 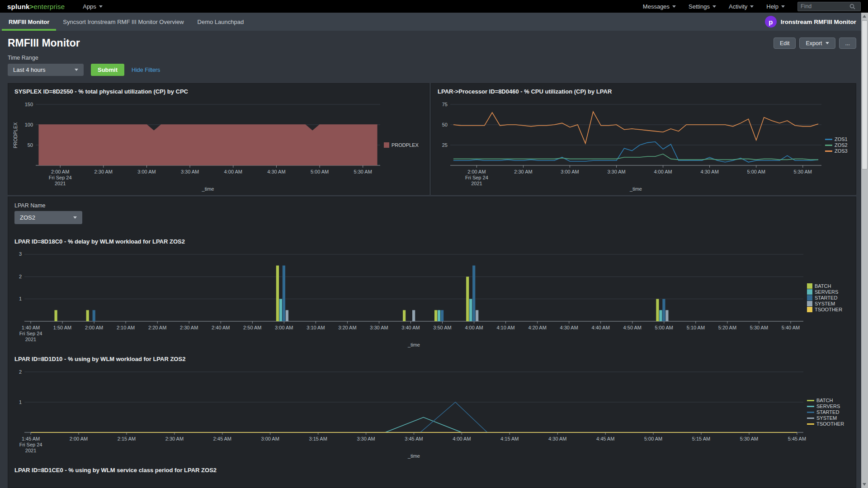 What do you see at coordinates (841, 151) in the screenshot?
I see `legend-label: ZOS3` at bounding box center [841, 151].